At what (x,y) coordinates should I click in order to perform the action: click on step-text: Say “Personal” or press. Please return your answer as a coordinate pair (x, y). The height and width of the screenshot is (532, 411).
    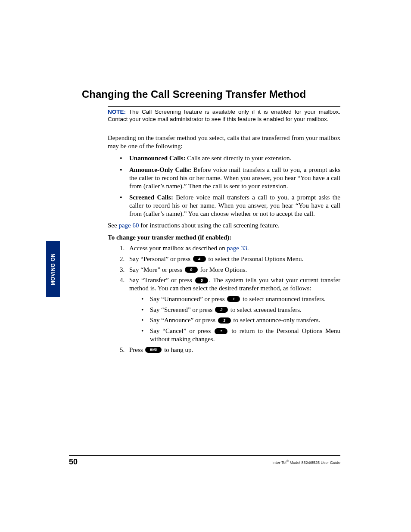
    Looking at the image, I should click on (161, 259).